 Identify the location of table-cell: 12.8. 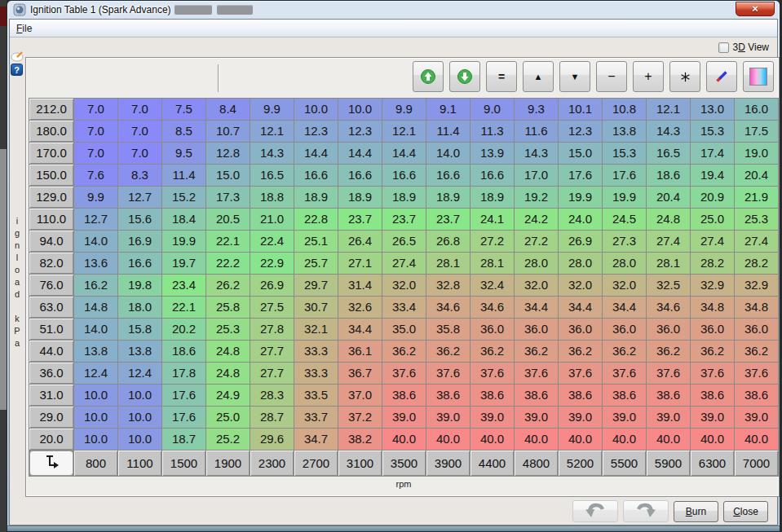
(228, 153).